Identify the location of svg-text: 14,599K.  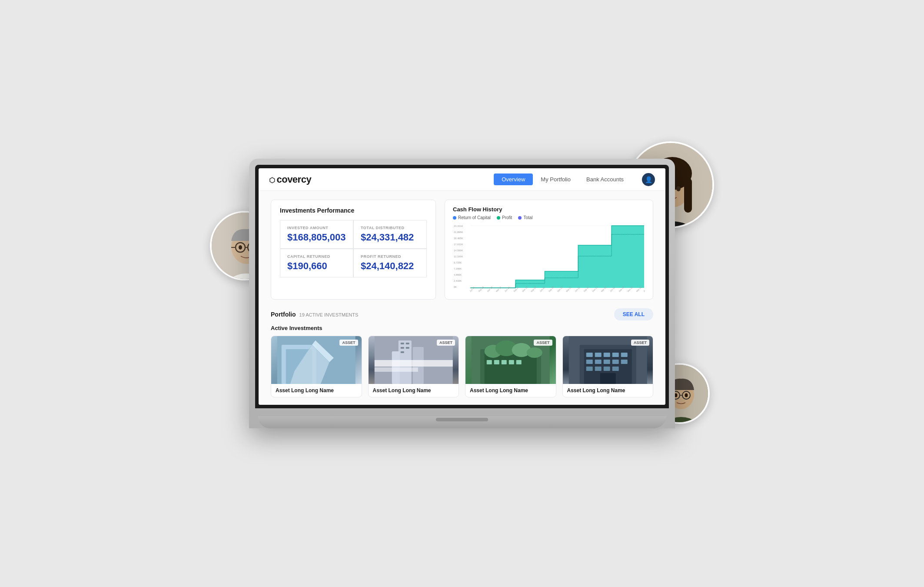
(459, 250).